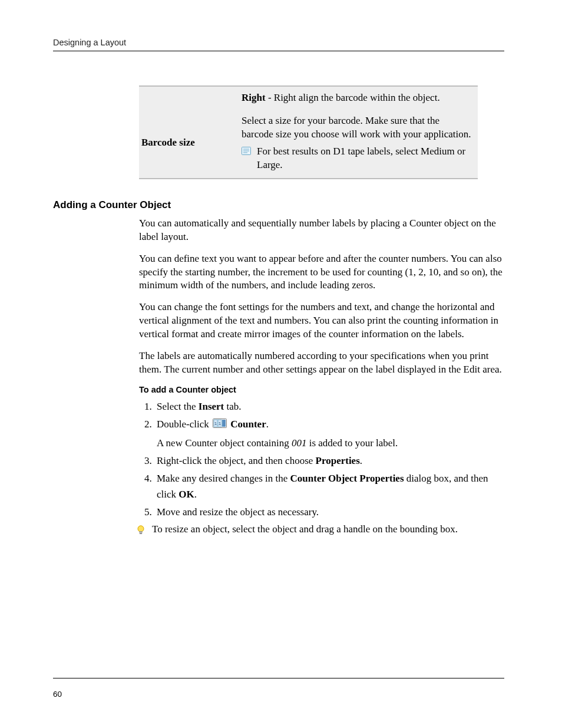 Image resolution: width=562 pixels, height=728 pixels. What do you see at coordinates (357, 128) in the screenshot?
I see `barcode-size-desc: Select a size for your barcode. Make sur…` at bounding box center [357, 128].